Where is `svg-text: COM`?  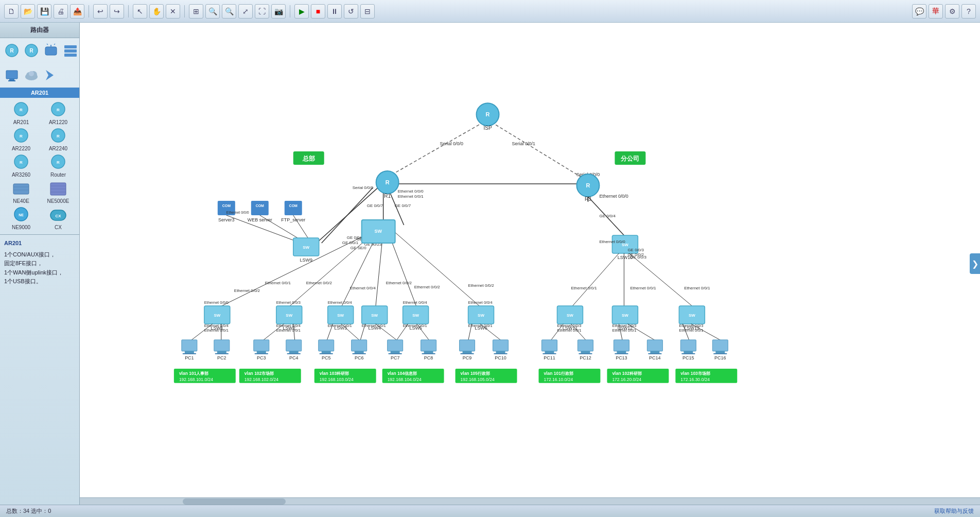 svg-text: COM is located at coordinates (226, 206).